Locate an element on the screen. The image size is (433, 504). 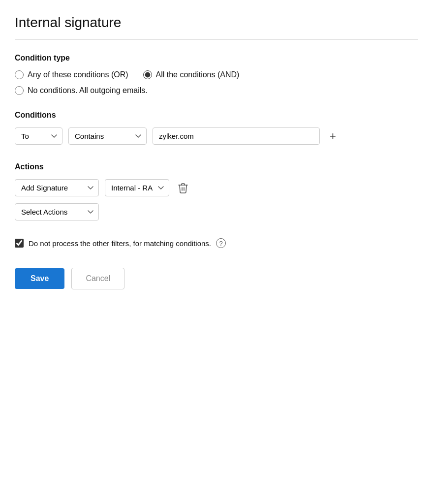
action-type-select: Add Signature Remove Signature is located at coordinates (57, 188).